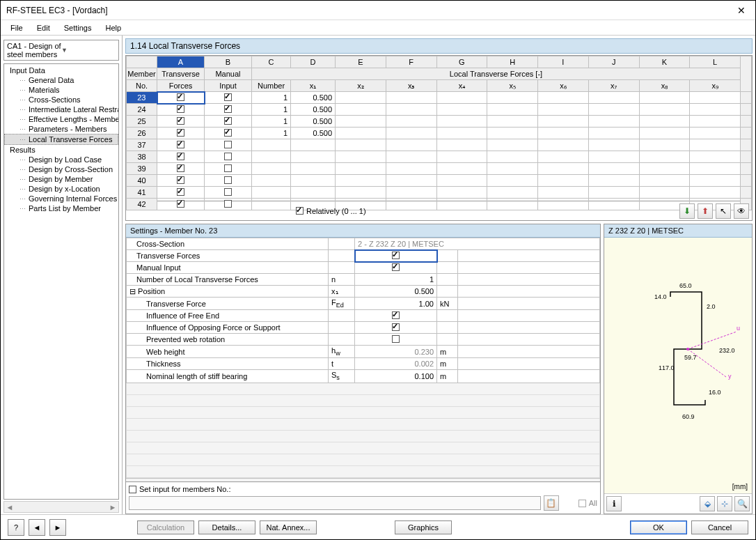 Image resolution: width=756 pixels, height=540 pixels. I want to click on axes-icon: ⊹, so click(725, 504).